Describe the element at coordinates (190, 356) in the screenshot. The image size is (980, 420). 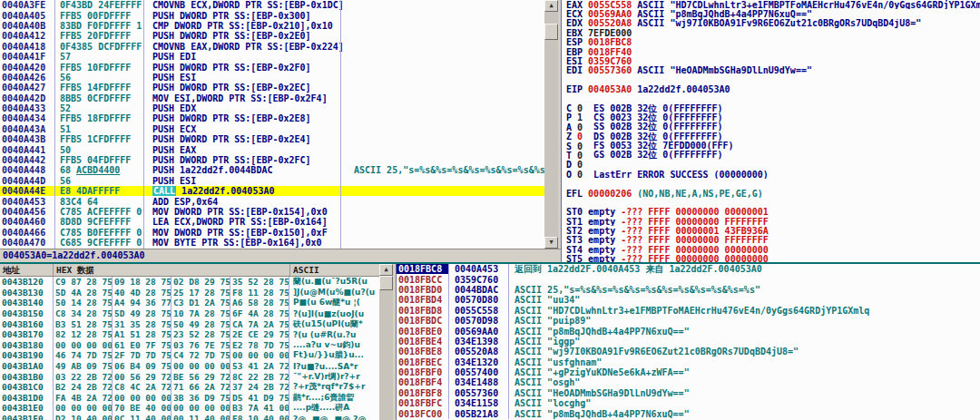
I see `dump-row: 0043B19046 74 7D 752F 7D 7D 75C4 72 7D 7…` at that location.